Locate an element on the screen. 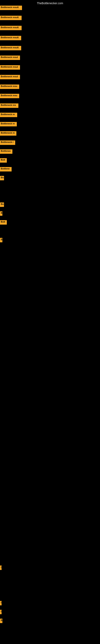 This screenshot has height=644, width=100. site-title: TheBottlenecker.com is located at coordinates (50, 3).